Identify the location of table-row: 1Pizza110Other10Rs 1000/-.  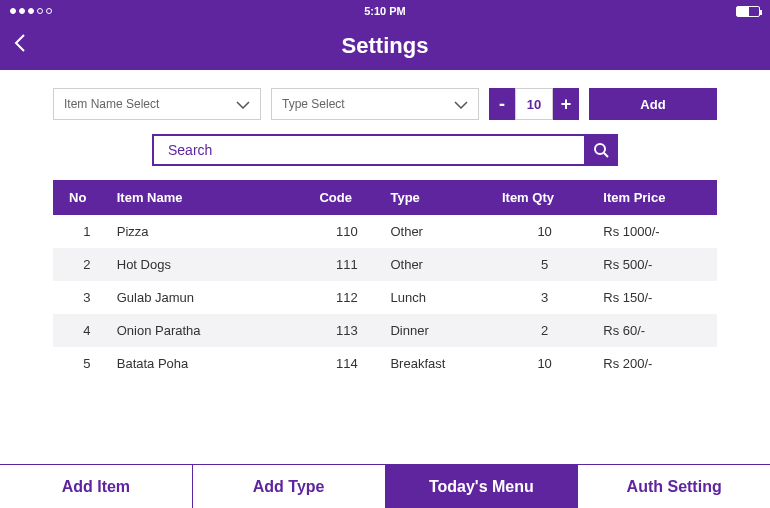
(385, 232).